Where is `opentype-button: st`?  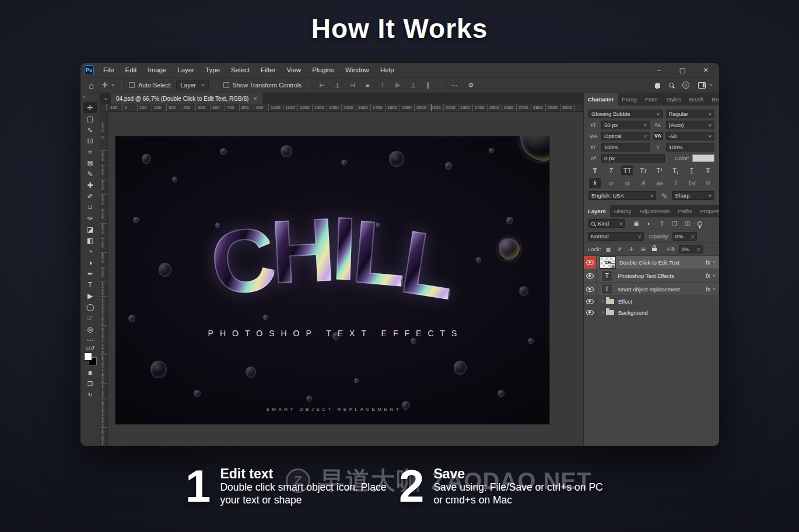
opentype-button: st is located at coordinates (627, 183).